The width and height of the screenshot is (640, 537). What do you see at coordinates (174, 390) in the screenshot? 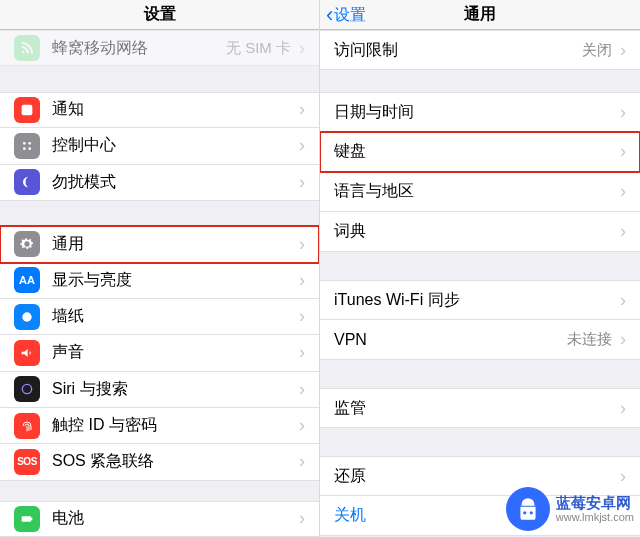
I see `row-label: Siri 与搜索` at bounding box center [174, 390].